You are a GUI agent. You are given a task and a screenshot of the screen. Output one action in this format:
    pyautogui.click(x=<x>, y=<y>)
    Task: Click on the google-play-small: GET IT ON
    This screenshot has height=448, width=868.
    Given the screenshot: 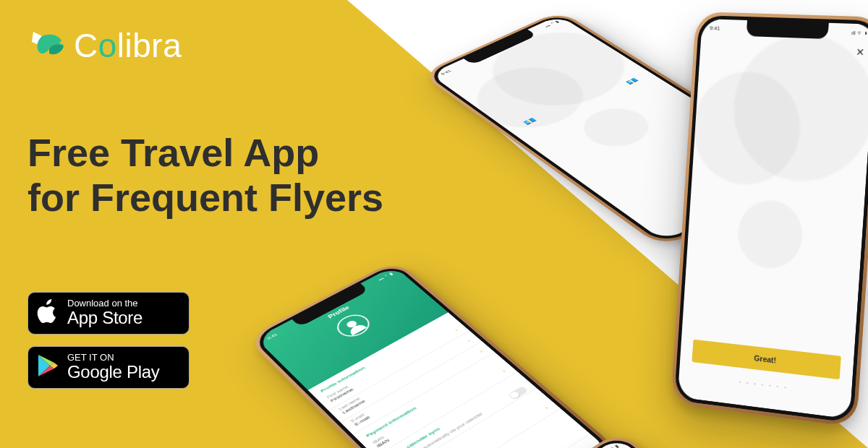 What is the action you would take?
    pyautogui.click(x=113, y=358)
    